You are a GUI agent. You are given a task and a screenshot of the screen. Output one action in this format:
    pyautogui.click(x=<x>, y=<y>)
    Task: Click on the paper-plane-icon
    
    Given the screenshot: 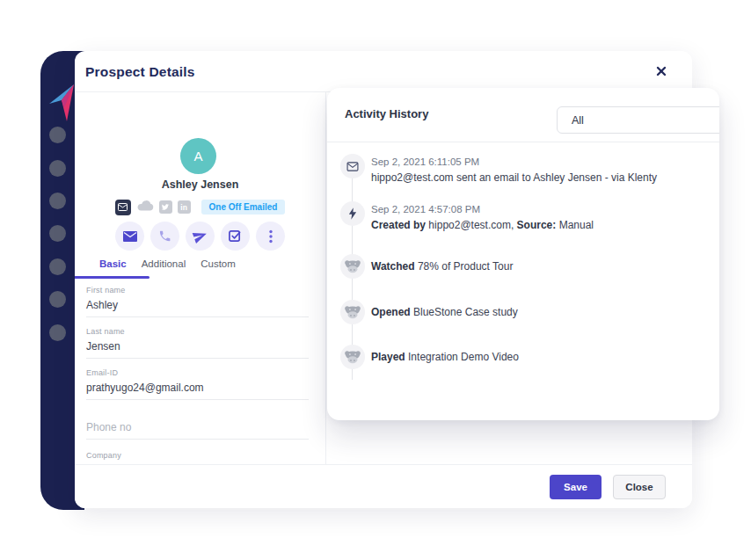 What is the action you would take?
    pyautogui.click(x=201, y=236)
    